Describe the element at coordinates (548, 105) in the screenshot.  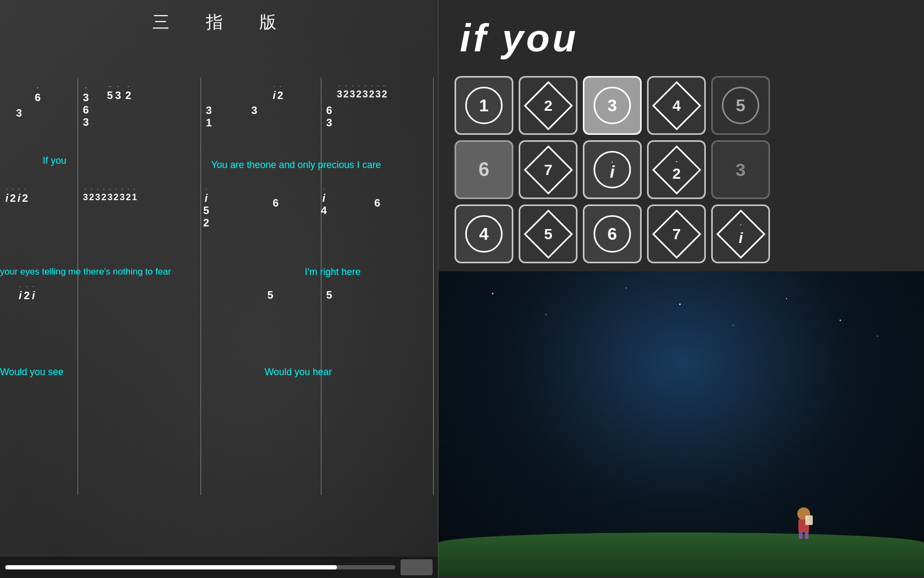
I see `note-btn-2: 2` at that location.